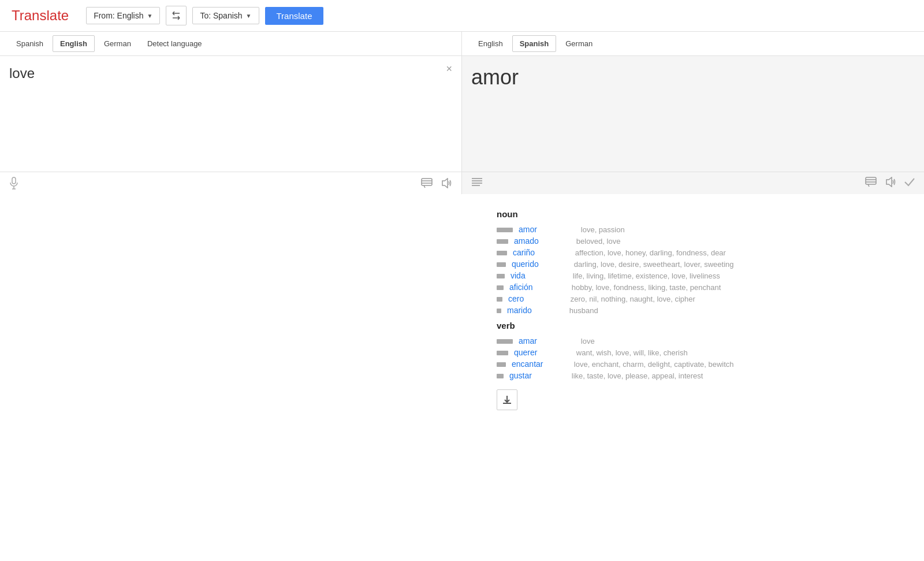  What do you see at coordinates (693, 77) in the screenshot?
I see `output-text: amor` at bounding box center [693, 77].